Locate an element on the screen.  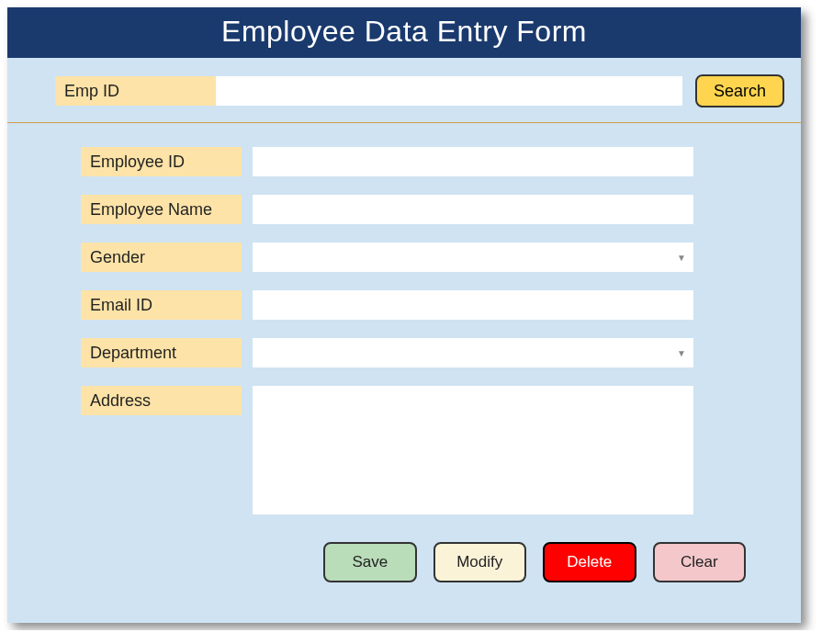
search-label: Emp ID is located at coordinates (136, 91).